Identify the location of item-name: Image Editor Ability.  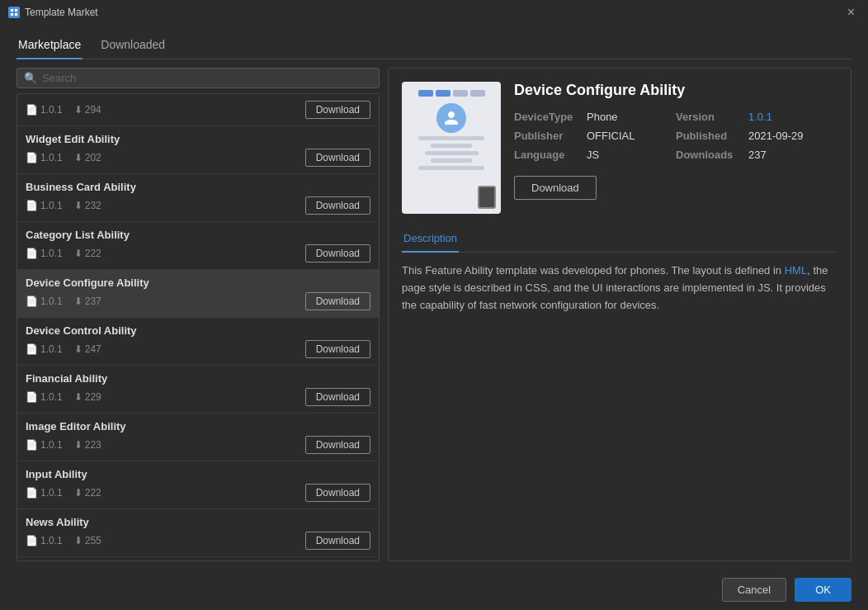
(198, 426).